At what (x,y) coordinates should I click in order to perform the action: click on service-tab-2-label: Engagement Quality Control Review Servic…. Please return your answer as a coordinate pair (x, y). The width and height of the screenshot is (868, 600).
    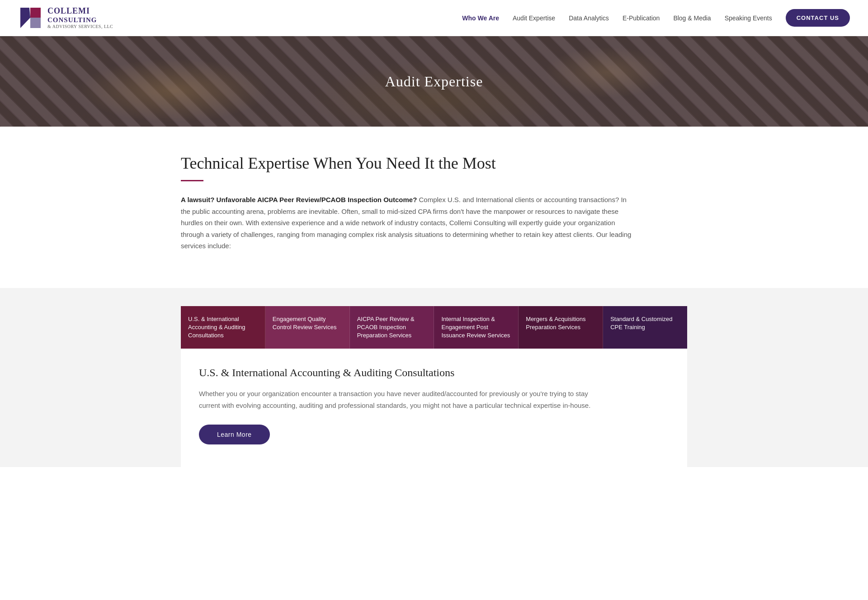
    Looking at the image, I should click on (305, 323).